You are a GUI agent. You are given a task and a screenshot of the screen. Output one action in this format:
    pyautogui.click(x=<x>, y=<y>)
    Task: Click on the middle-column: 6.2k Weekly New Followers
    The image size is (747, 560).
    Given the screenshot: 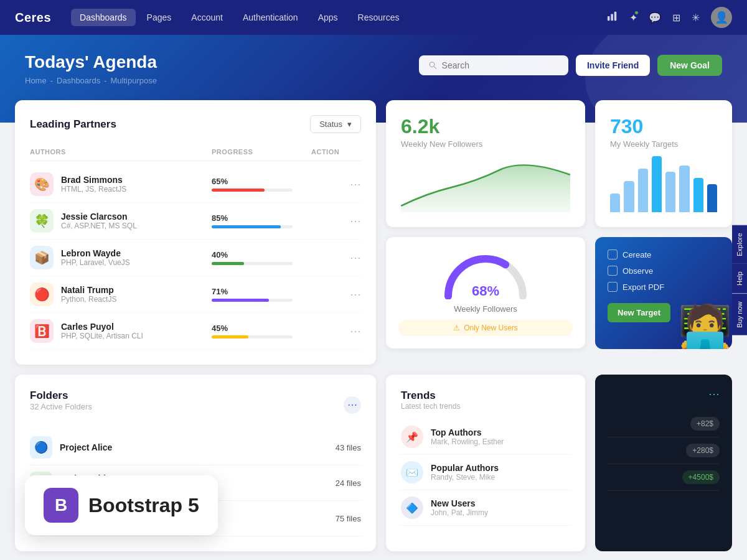 What is the action you would take?
    pyautogui.click(x=486, y=233)
    